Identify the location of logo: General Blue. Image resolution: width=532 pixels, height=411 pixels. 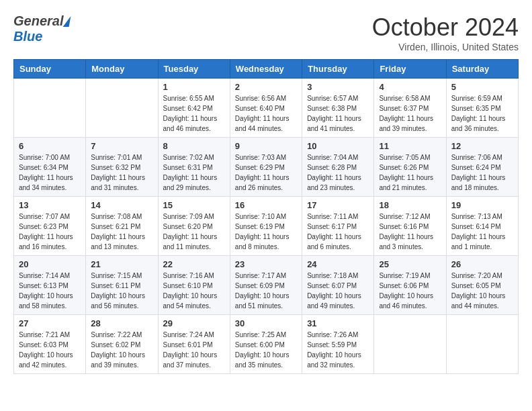
(42, 29).